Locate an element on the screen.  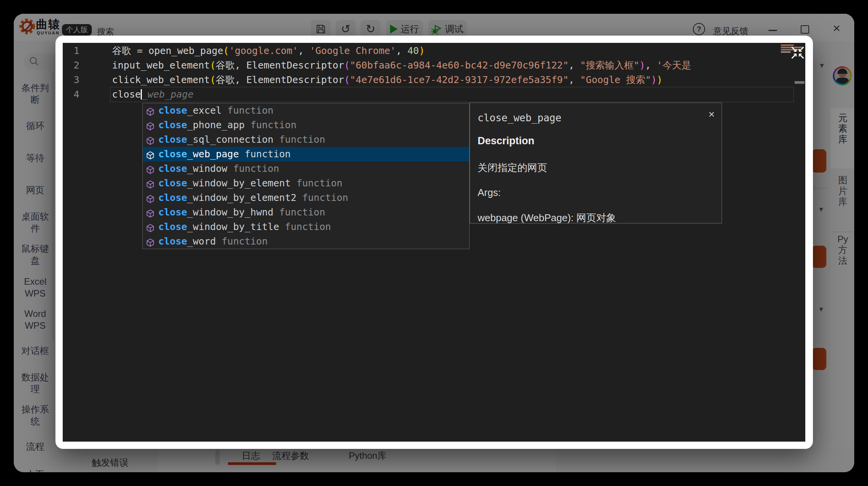
suggest-item-name: close_web_page is located at coordinates (199, 154).